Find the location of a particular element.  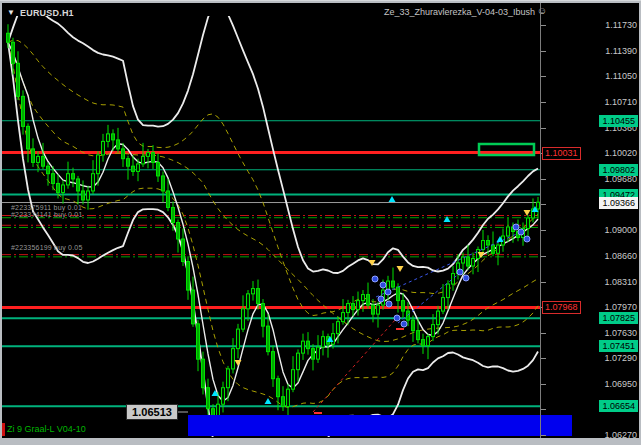

price-level-label: 1.09802 is located at coordinates (618, 170).